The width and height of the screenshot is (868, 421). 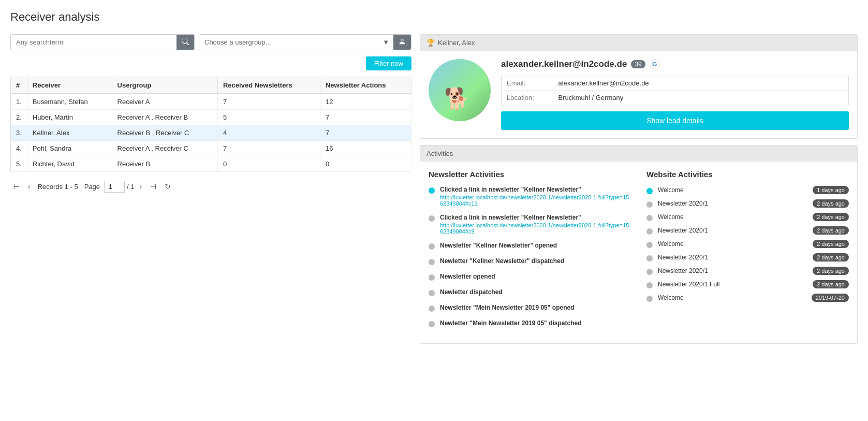 I want to click on google-icon: G, so click(x=655, y=64).